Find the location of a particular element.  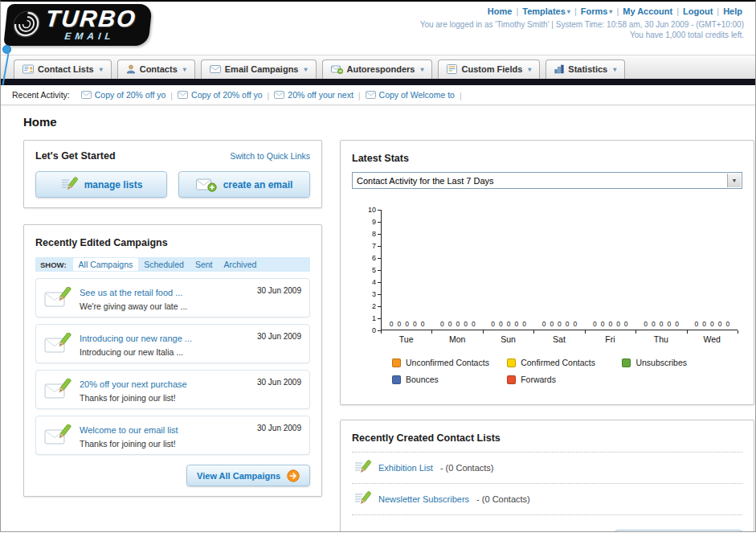

campaign-title-link: Welcome to our email list is located at coordinates (129, 430).